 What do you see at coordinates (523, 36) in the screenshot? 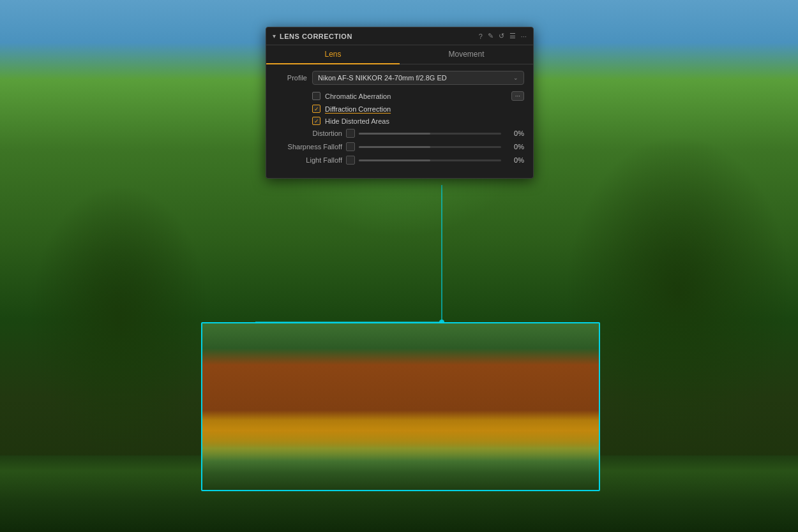
I see `more-icon: ···` at bounding box center [523, 36].